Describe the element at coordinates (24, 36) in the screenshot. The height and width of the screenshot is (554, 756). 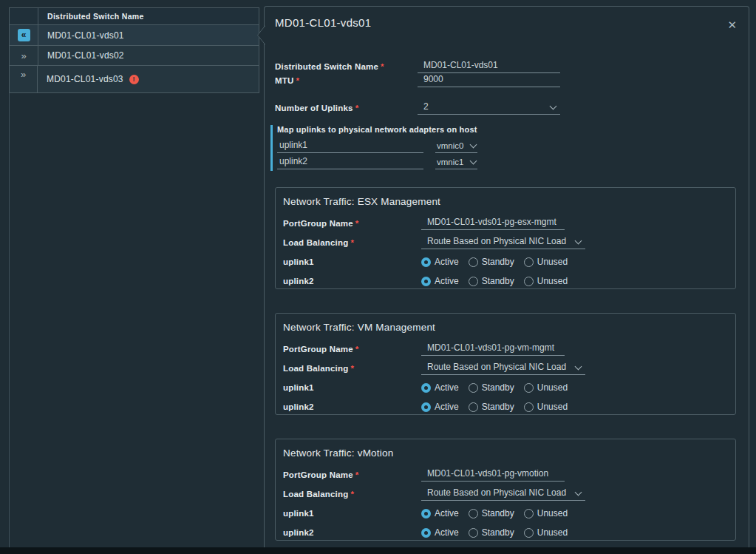
I see `row-icon-cell: «` at that location.